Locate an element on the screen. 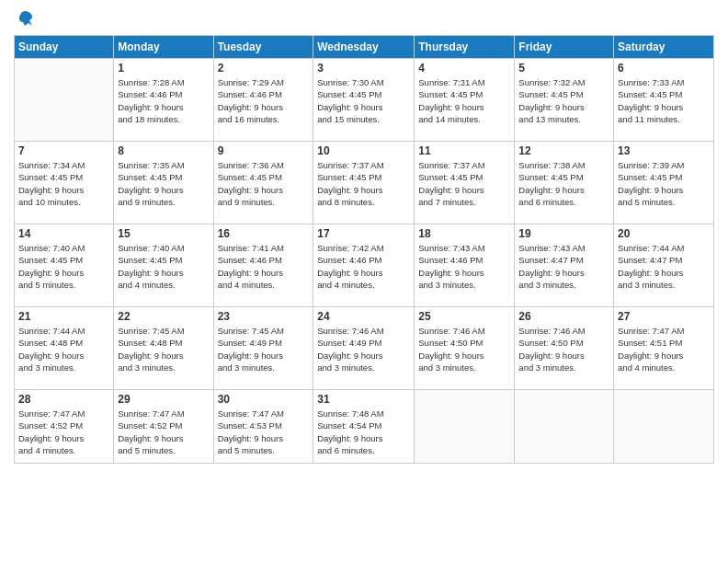 This screenshot has height=563, width=728. day-info: Sunrise: 7:28 AM Sunset: 4:46 PM Dayligh… is located at coordinates (164, 101).